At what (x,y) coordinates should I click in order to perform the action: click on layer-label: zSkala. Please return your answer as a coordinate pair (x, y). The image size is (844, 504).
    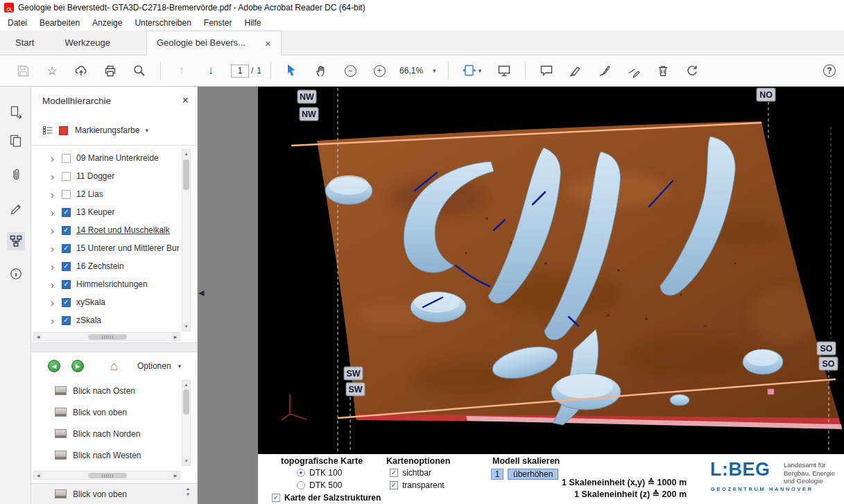
    Looking at the image, I should click on (89, 320).